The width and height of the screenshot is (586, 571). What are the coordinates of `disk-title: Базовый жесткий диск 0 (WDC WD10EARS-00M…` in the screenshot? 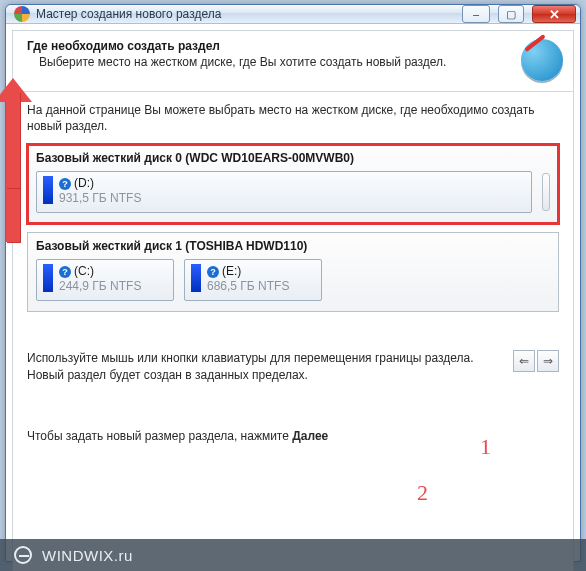 It's located at (293, 158).